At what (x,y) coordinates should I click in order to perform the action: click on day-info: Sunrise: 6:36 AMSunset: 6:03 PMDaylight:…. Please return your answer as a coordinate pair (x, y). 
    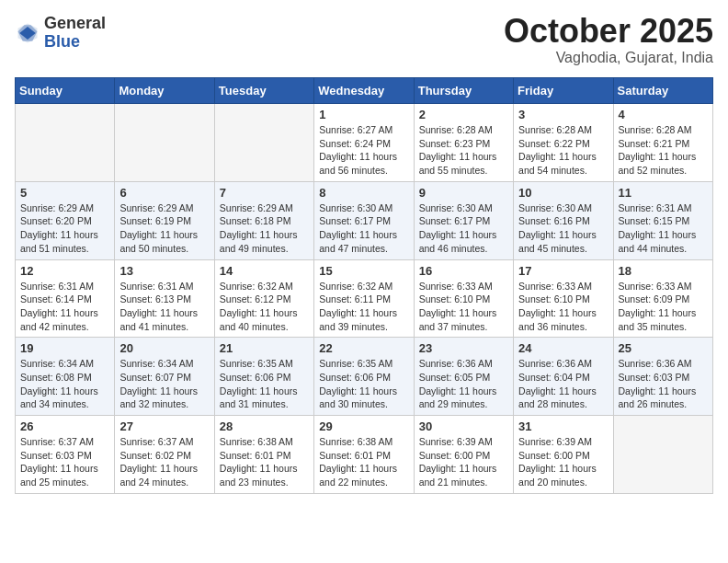
    Looking at the image, I should click on (664, 385).